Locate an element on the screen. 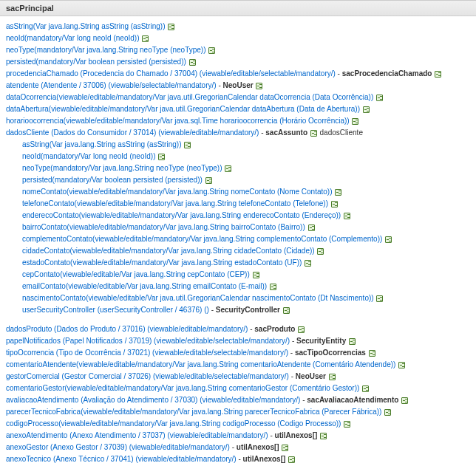 Image resolution: width=476 pixels, height=463 pixels. tree-row: dataAbertura(viewable/editable/mandatory… is located at coordinates (238, 109).